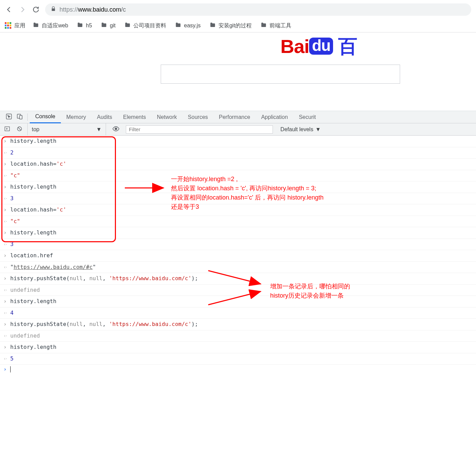 This screenshot has width=476, height=464. Describe the element at coordinates (238, 290) in the screenshot. I see `console-output-line: undefined` at that location.